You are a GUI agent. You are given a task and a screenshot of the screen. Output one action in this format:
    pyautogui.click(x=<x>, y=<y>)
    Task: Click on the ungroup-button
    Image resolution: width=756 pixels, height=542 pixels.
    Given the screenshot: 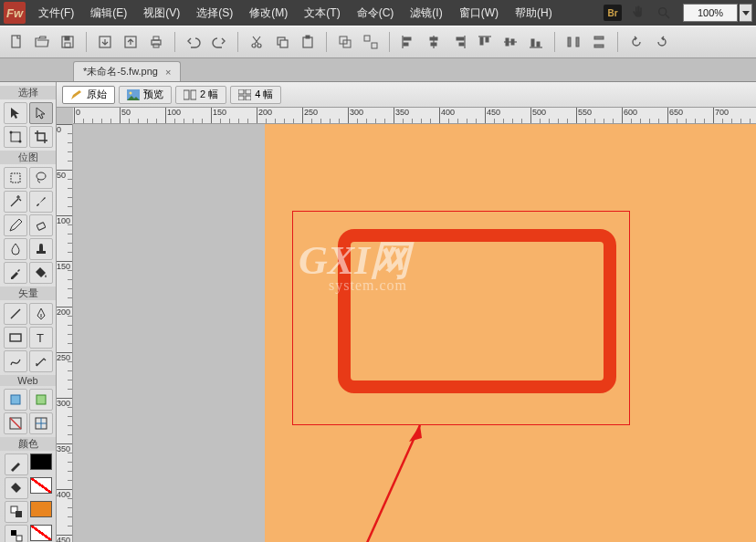 What is the action you would take?
    pyautogui.click(x=371, y=42)
    